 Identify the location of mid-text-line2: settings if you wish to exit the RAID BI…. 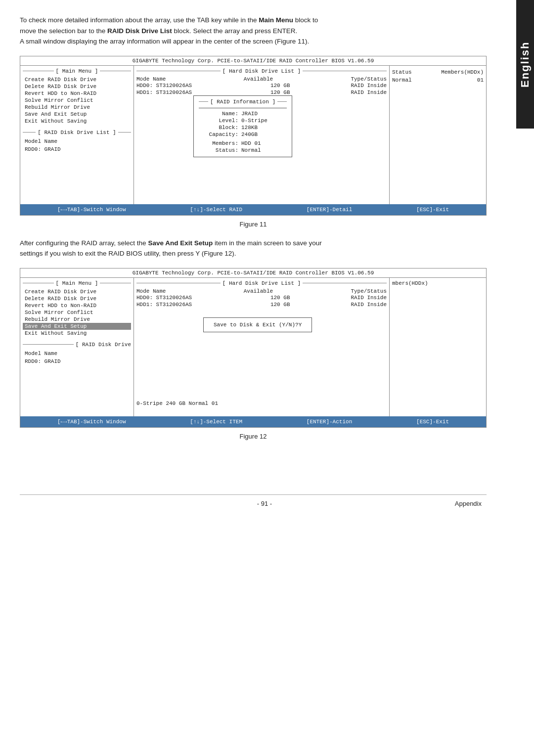
(128, 253).